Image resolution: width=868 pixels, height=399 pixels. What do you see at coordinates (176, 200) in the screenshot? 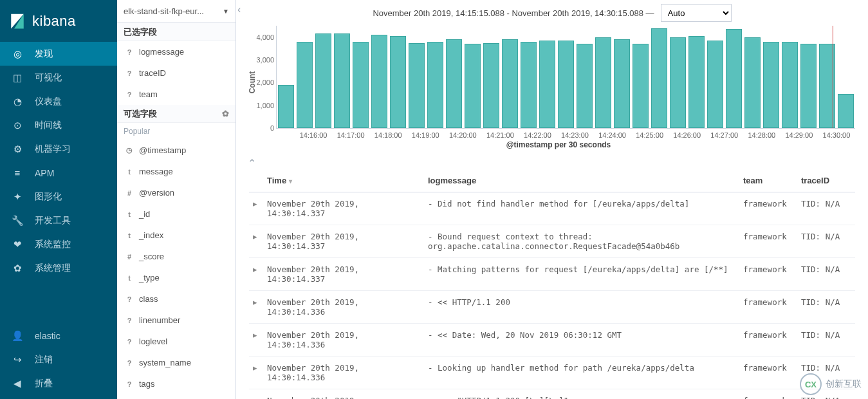
I see `fields-sidebar: elk-stand-sit-fkp-eur... ▼ 已选字段 ?logmess…` at bounding box center [176, 200].